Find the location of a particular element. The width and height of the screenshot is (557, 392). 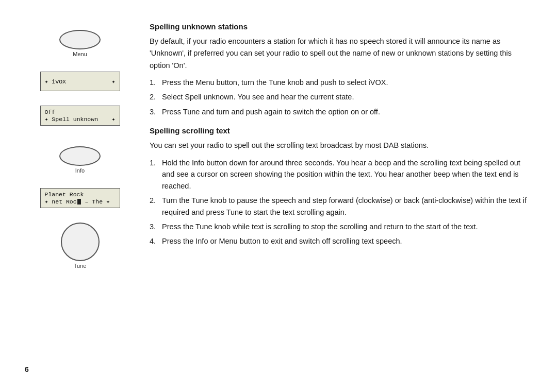

section2-title: Spelling scrolling text is located at coordinates (340, 131).